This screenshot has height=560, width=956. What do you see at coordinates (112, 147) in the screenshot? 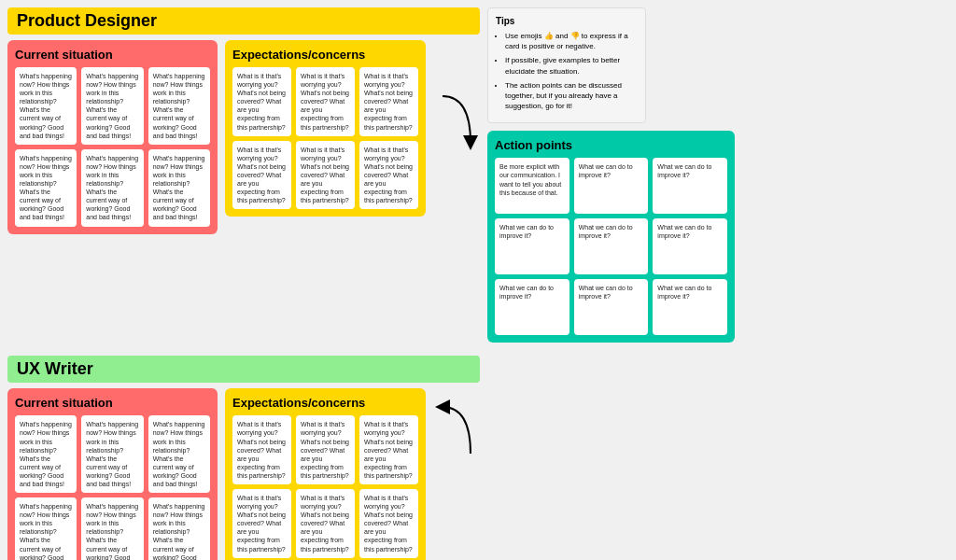
I see `current-situation-cards-pd: What's happening now? How things work in…` at bounding box center [112, 147].